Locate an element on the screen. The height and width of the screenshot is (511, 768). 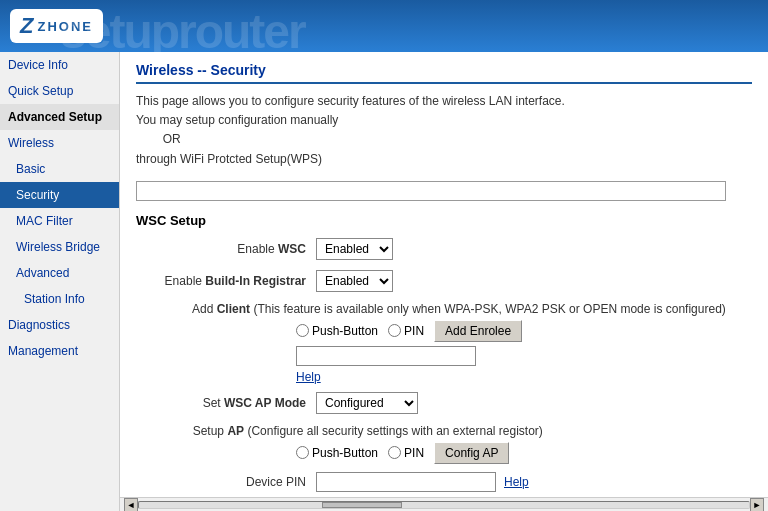
sidebar-item-advanced: Advanced is located at coordinates (60, 273).